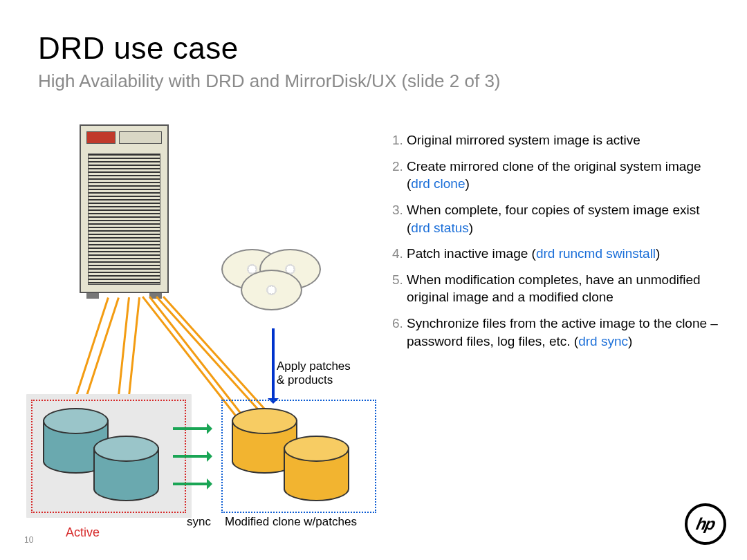 Image resolution: width=747 pixels, height=560 pixels. What do you see at coordinates (317, 469) in the screenshot?
I see `disk-clone-icon` at bounding box center [317, 469].